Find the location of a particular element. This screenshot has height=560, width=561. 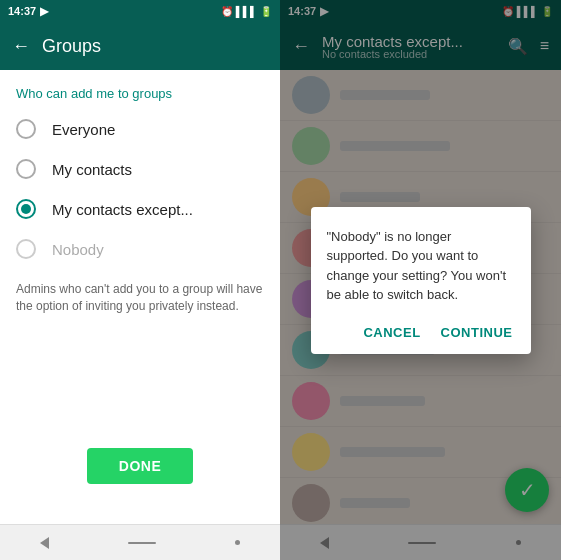

done-btn-container: DONE is located at coordinates (140, 466).